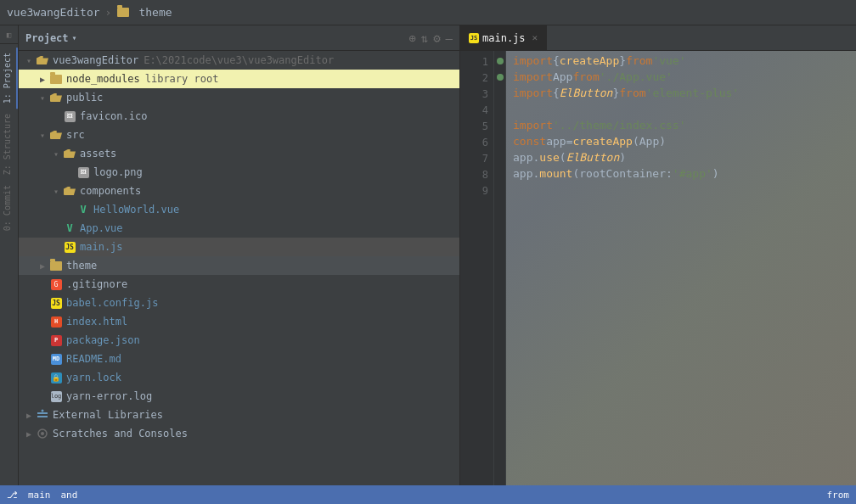 The height and width of the screenshot is (504, 856). What do you see at coordinates (239, 98) in the screenshot?
I see `public-folder: ▾ public` at bounding box center [239, 98].